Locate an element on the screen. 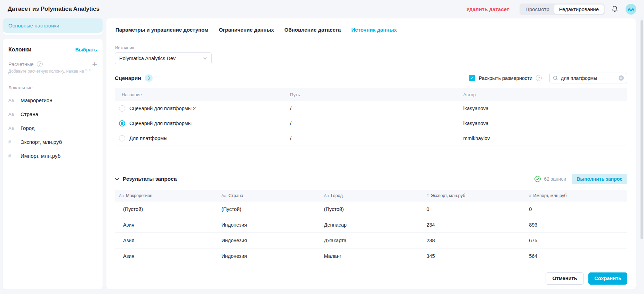  clear-search-icon: ✕ is located at coordinates (621, 78).